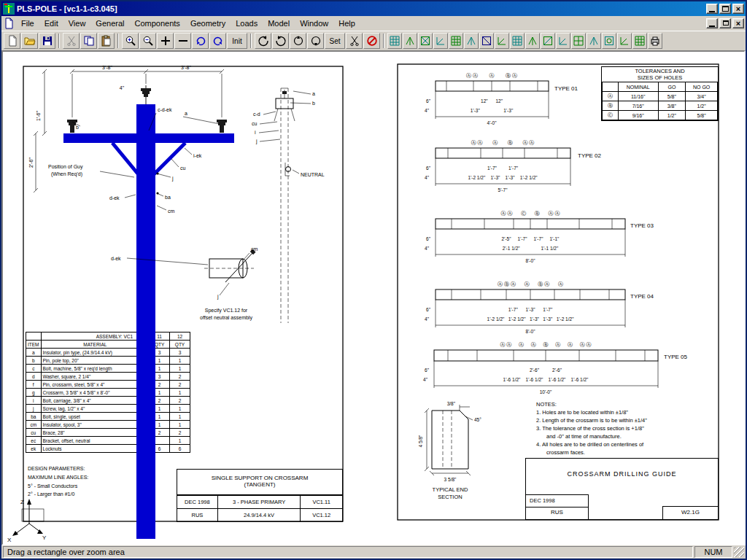 The image size is (747, 560). What do you see at coordinates (158, 23) in the screenshot?
I see `menu-components: Components` at bounding box center [158, 23].